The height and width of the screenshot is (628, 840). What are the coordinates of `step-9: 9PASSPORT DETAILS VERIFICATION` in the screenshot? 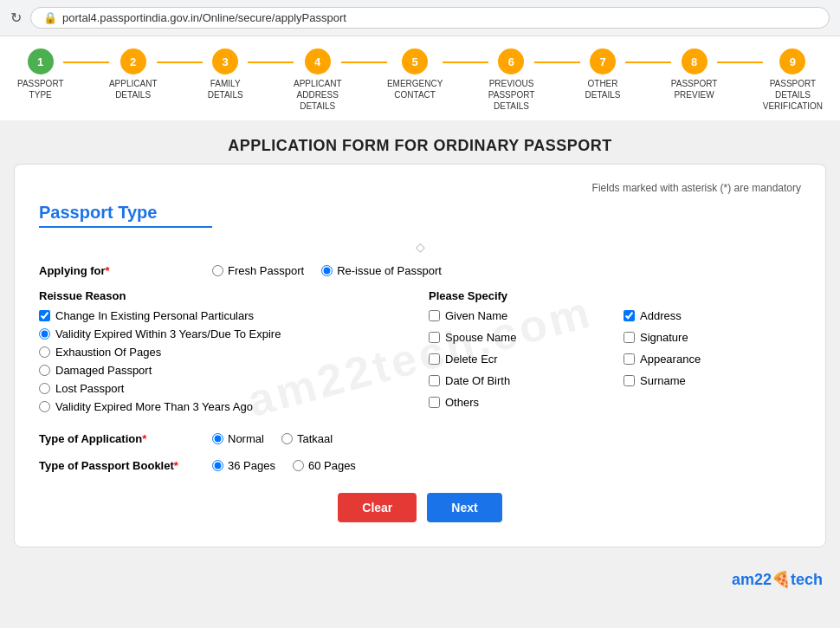 It's located at (793, 80).